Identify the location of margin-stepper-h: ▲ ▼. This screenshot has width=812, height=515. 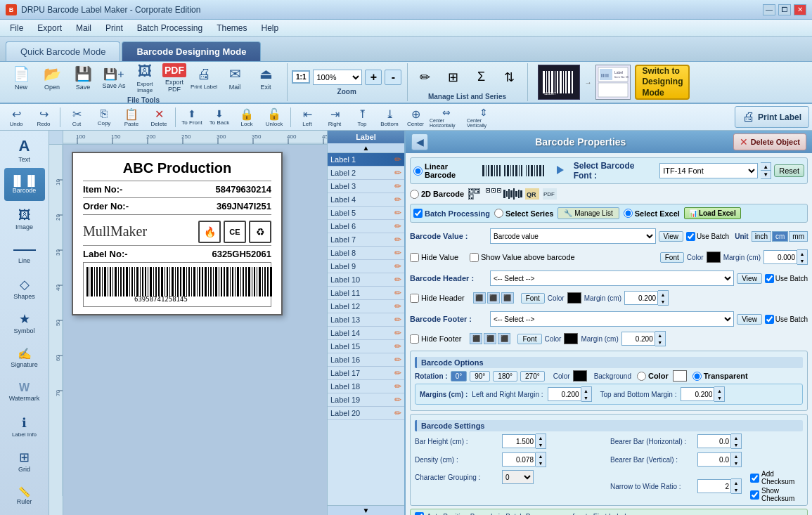
(647, 298).